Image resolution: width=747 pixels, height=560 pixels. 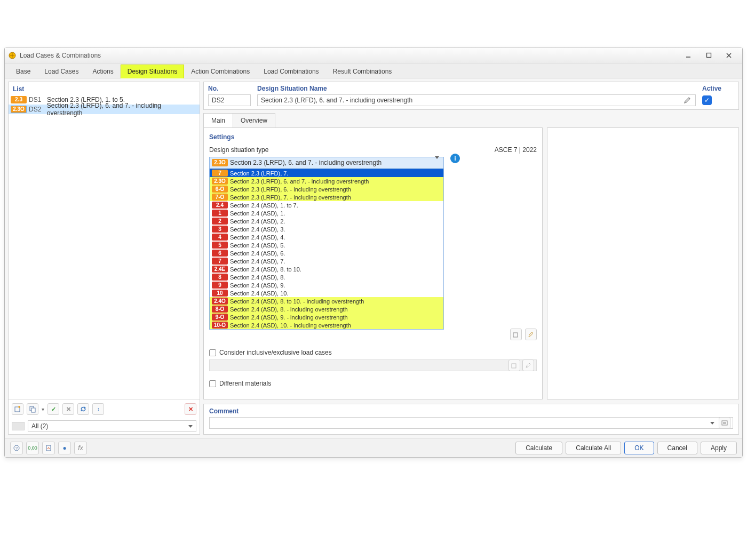 What do you see at coordinates (39, 426) in the screenshot?
I see `filter-value: All (2)` at bounding box center [39, 426].